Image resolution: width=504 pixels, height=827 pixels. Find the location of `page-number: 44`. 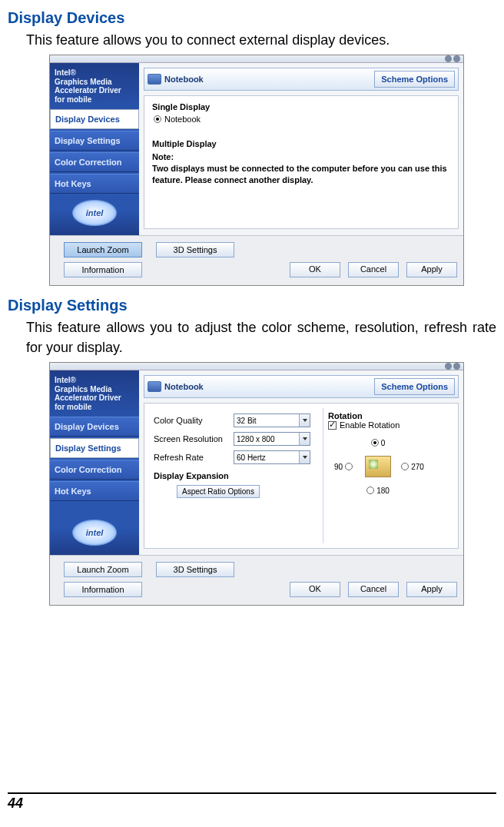

page-number: 44 is located at coordinates (252, 804).